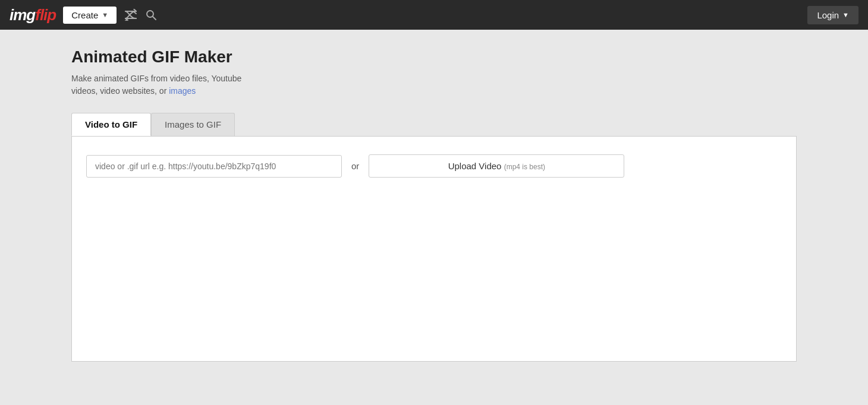 The width and height of the screenshot is (868, 405). I want to click on images-link: images, so click(182, 91).